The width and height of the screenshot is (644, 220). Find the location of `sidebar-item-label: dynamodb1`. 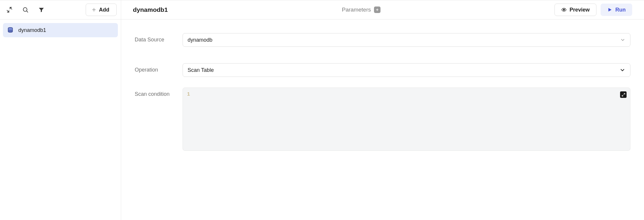

sidebar-item-label: dynamodb1 is located at coordinates (32, 30).